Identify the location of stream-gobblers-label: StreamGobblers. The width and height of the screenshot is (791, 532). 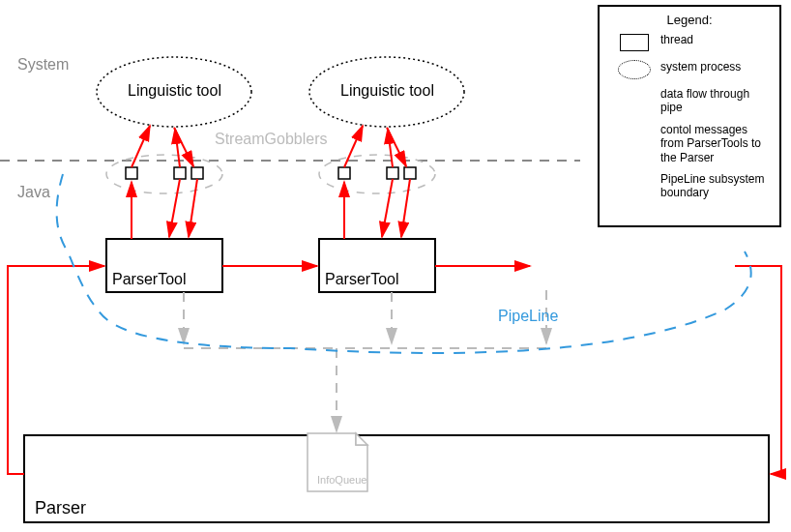
(271, 139).